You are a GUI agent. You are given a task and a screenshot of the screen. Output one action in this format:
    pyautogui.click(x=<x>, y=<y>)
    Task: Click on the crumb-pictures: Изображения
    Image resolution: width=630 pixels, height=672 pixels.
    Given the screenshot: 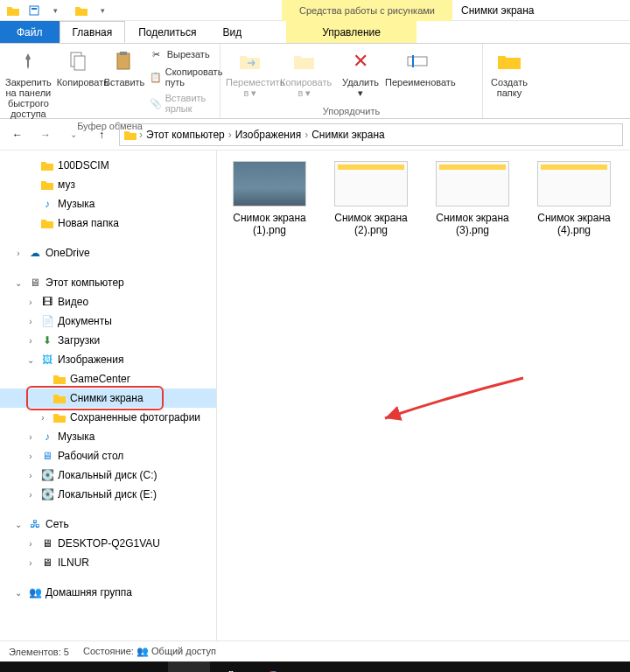 What is the action you would take?
    pyautogui.click(x=268, y=135)
    